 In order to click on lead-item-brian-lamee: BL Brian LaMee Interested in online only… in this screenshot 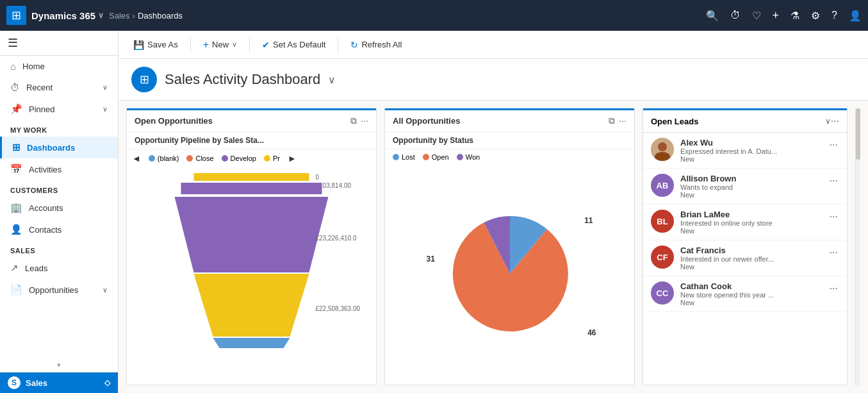, I will do `click(745, 222)`.